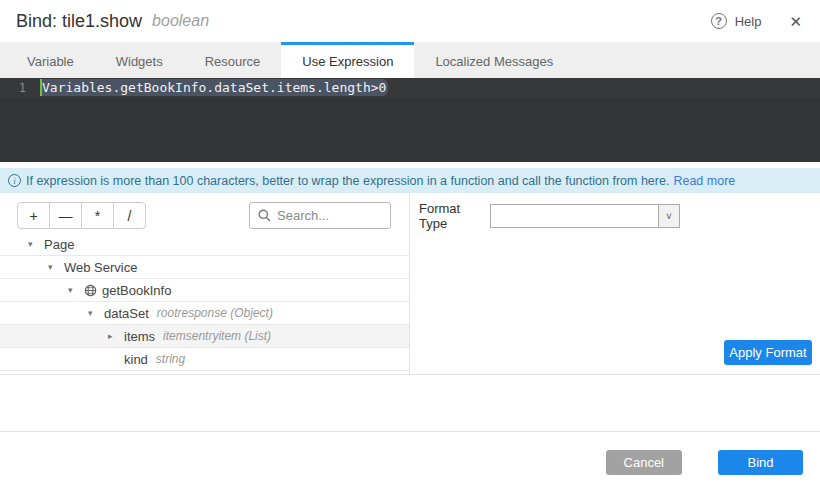 Image resolution: width=820 pixels, height=489 pixels. I want to click on dialog-footer: Cancel Bind, so click(410, 460).